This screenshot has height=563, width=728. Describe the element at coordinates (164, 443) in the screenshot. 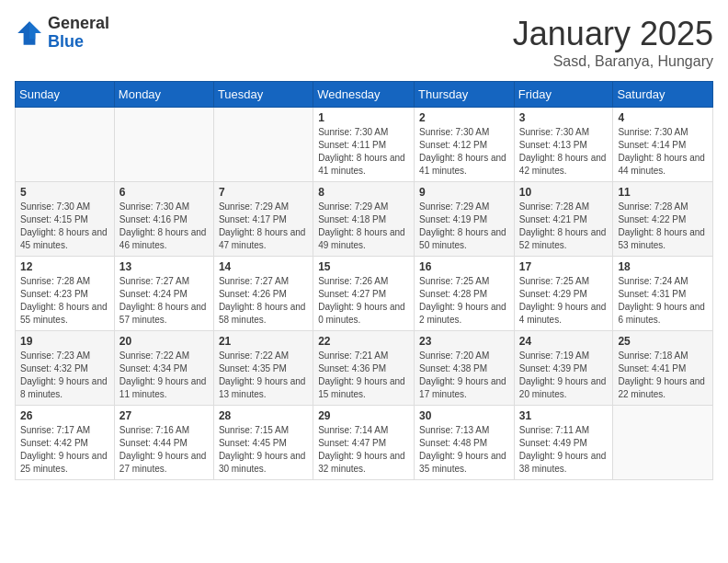

I see `calendar-cell: 27Sunrise: 7:16 AM Sunset: 4:44 PM Dayli…` at that location.